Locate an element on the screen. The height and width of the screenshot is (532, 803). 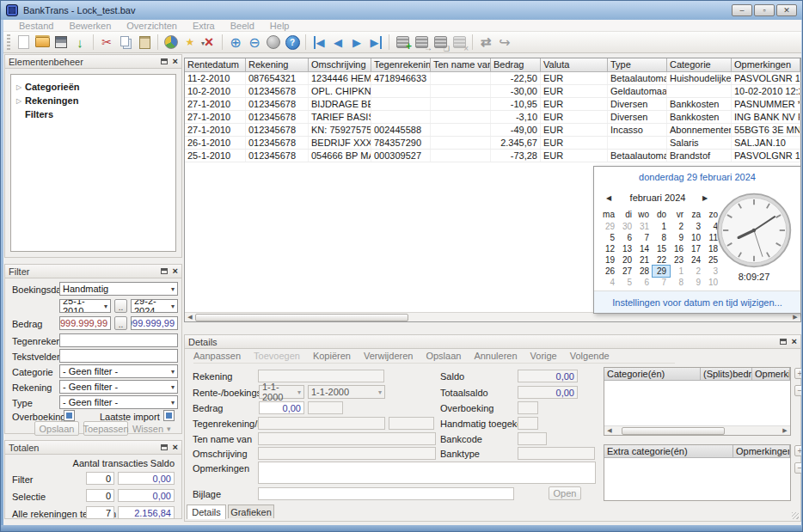
action-annuleren: Annuleren is located at coordinates (495, 356).